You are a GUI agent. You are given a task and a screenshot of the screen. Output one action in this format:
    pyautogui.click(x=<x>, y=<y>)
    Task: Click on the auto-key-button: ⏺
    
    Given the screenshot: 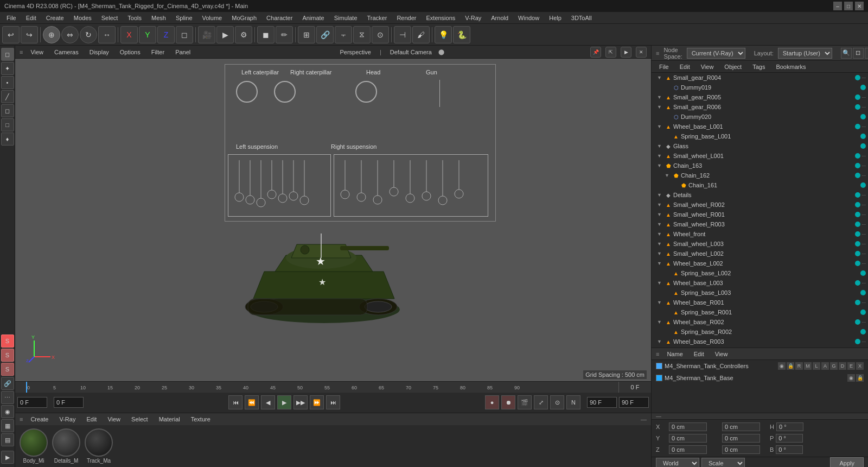 What is the action you would take?
    pyautogui.click(x=508, y=402)
    